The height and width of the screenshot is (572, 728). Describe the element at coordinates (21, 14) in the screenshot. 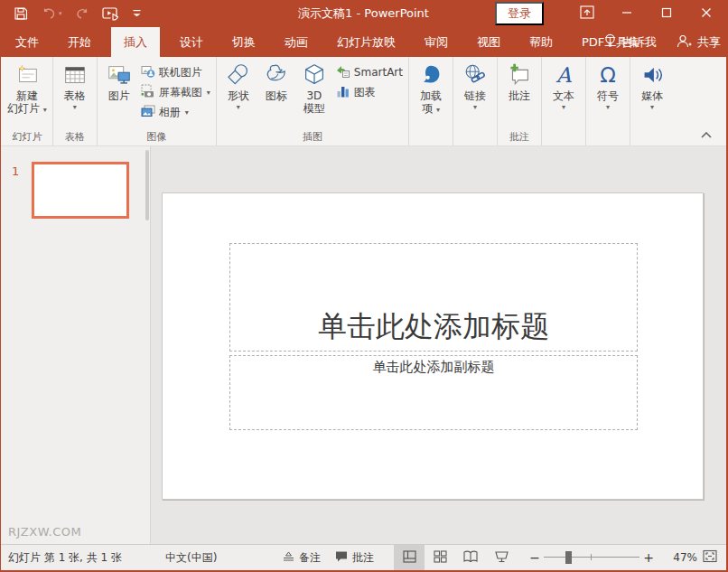

I see `save-button` at that location.